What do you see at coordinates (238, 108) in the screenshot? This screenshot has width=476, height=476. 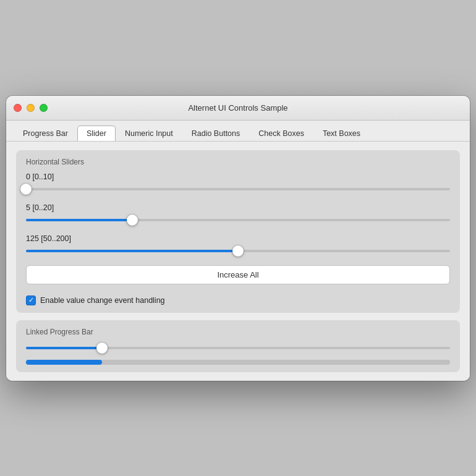 I see `title-bar: Alternet UI Controls Sample` at bounding box center [238, 108].